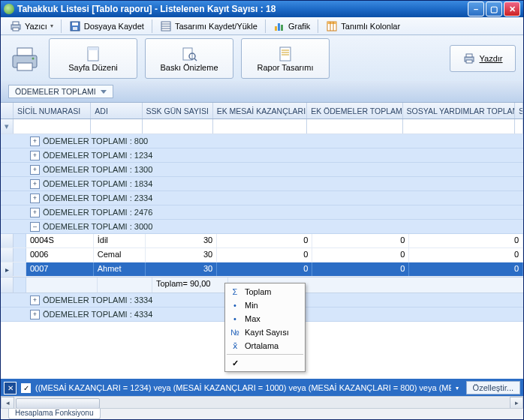 The image size is (524, 420). Describe the element at coordinates (265, 327) in the screenshot. I see `aggregate-context-menu: ΣToplam •Min •Max №Kayıt Sayısı x̄Ortala…` at that location.